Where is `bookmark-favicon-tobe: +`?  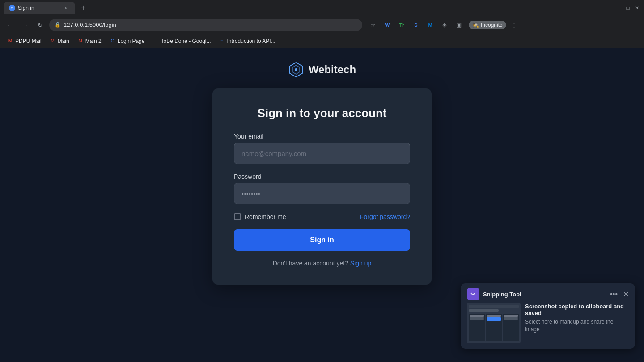
bookmark-favicon-tobe: + is located at coordinates (156, 41).